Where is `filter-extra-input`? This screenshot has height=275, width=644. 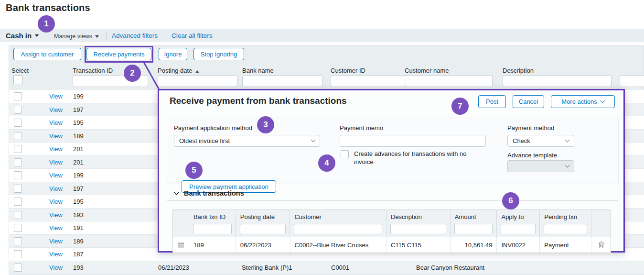 filter-extra-input is located at coordinates (632, 81).